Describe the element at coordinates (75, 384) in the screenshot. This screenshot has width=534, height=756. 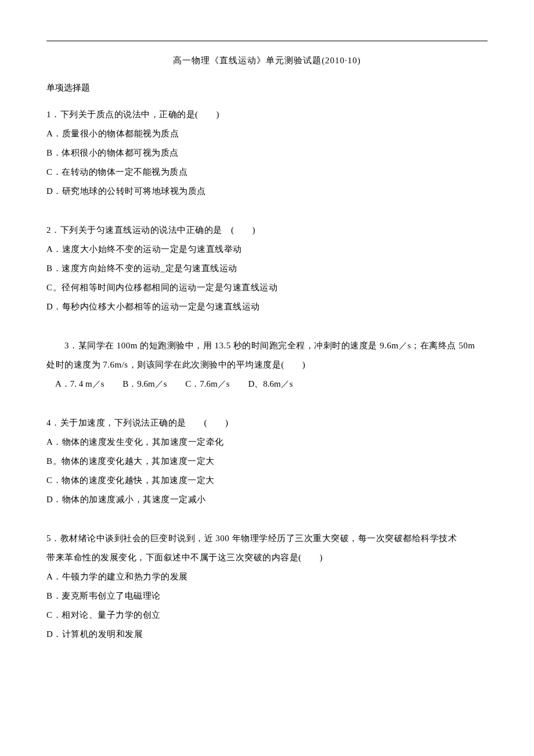
I see `q3-opt-a: A．7. 4 m／s` at that location.